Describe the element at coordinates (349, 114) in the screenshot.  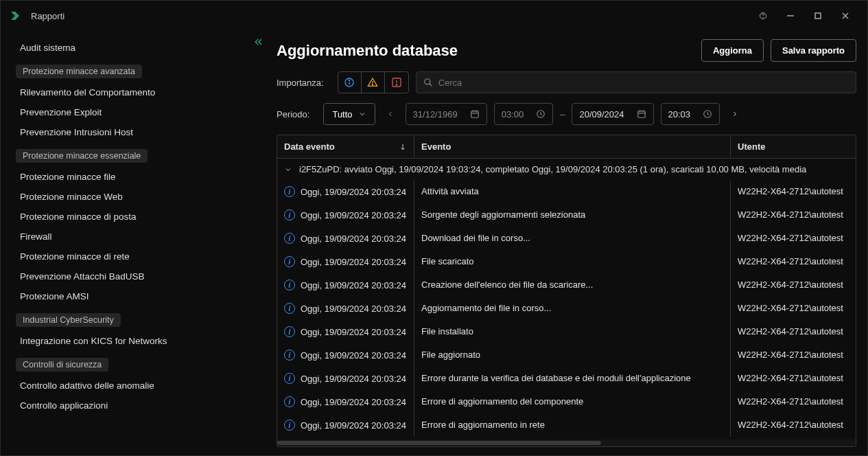
I see `period-dropdown: Tutto` at that location.